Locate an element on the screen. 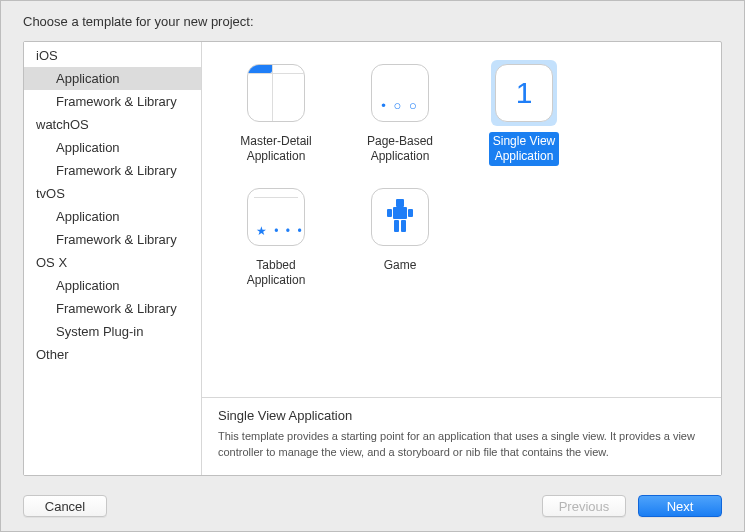 This screenshot has width=745, height=532. template-tabbed: ★ • • • Tabbed Application is located at coordinates (276, 237).